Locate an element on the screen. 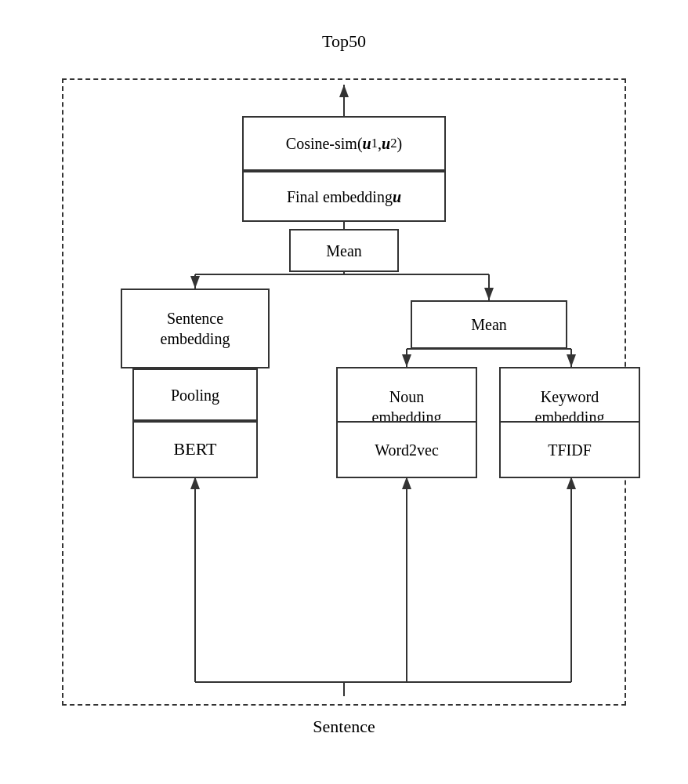 Image resolution: width=688 pixels, height=784 pixels. bert-box: BERT is located at coordinates (195, 450).